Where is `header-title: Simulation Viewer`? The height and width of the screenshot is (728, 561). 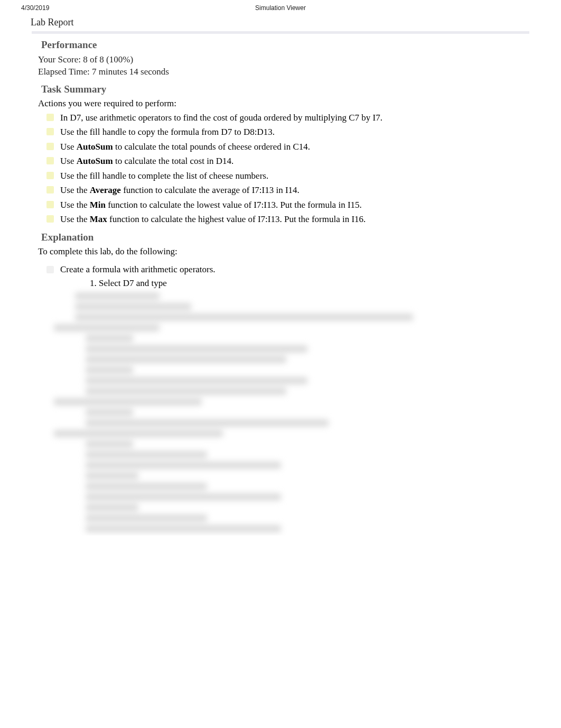
header-title: Simulation Viewer is located at coordinates (280, 8).